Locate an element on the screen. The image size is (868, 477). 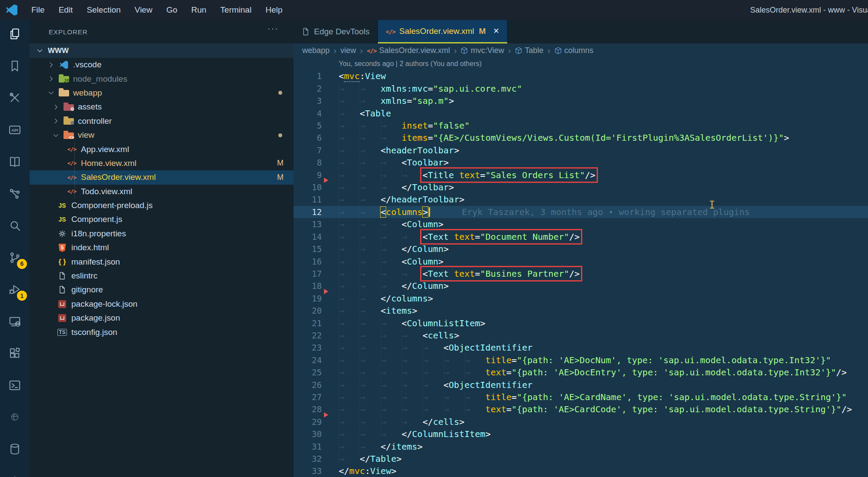
breadcrumb-view: view is located at coordinates (348, 50).